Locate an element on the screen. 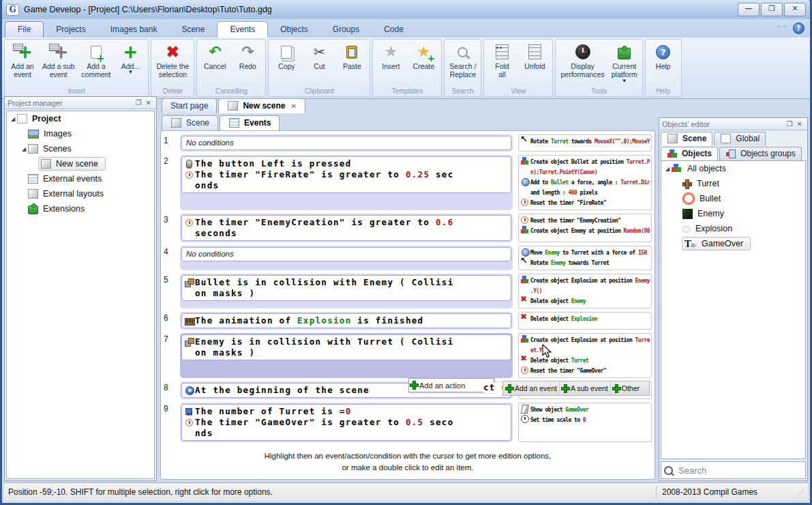  ribbon-button-current-platform: Current platform▼ is located at coordinates (625, 62).